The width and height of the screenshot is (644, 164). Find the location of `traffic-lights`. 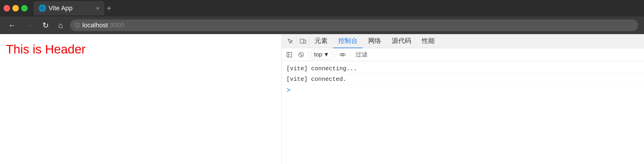

traffic-lights is located at coordinates (16, 8).